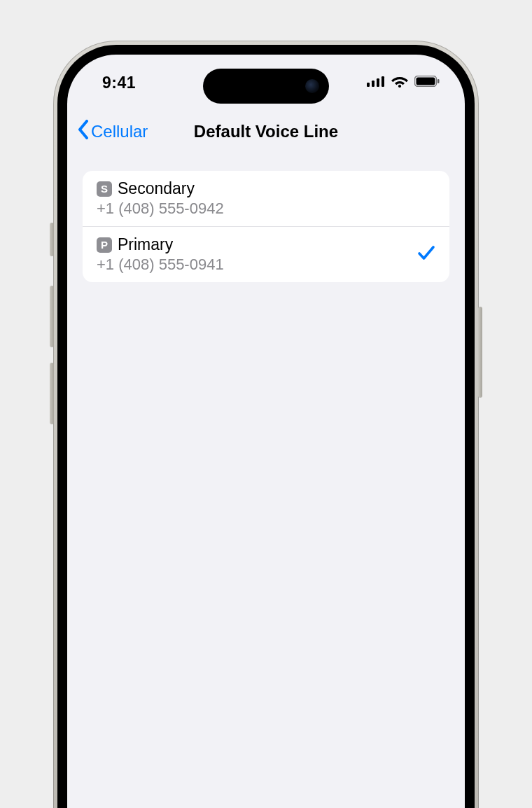 This screenshot has width=532, height=808. I want to click on battery-icon, so click(427, 83).